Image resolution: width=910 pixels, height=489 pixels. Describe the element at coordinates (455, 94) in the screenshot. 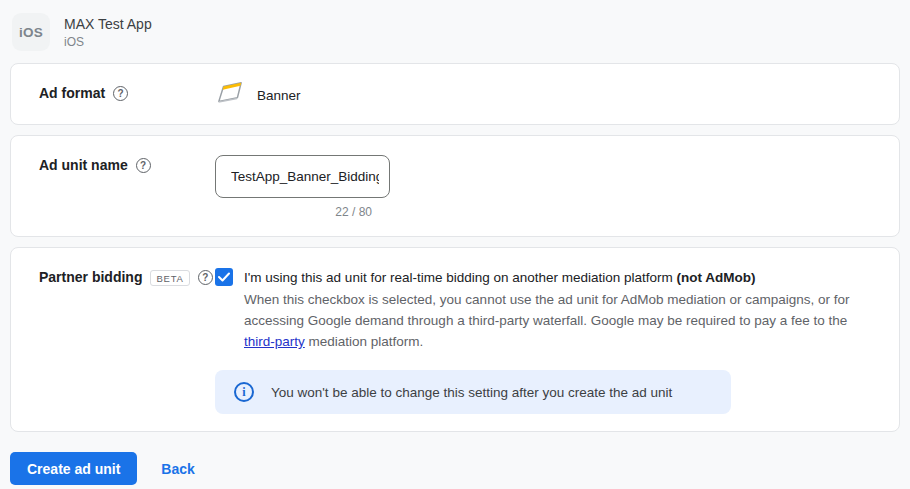

I see `ad-format-card: Ad format ? Banner` at that location.